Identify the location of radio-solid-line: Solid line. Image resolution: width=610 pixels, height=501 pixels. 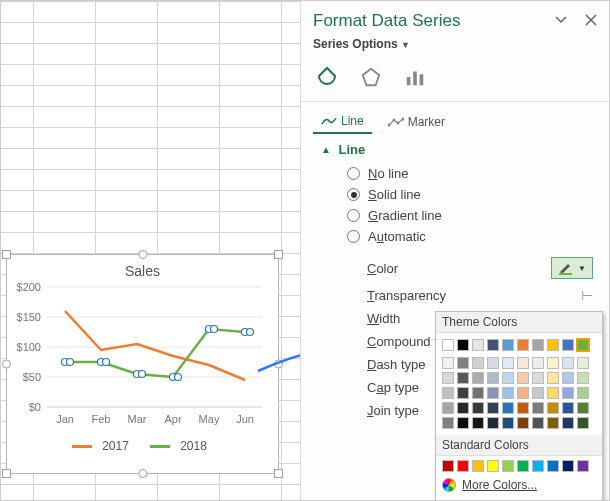
(472, 194).